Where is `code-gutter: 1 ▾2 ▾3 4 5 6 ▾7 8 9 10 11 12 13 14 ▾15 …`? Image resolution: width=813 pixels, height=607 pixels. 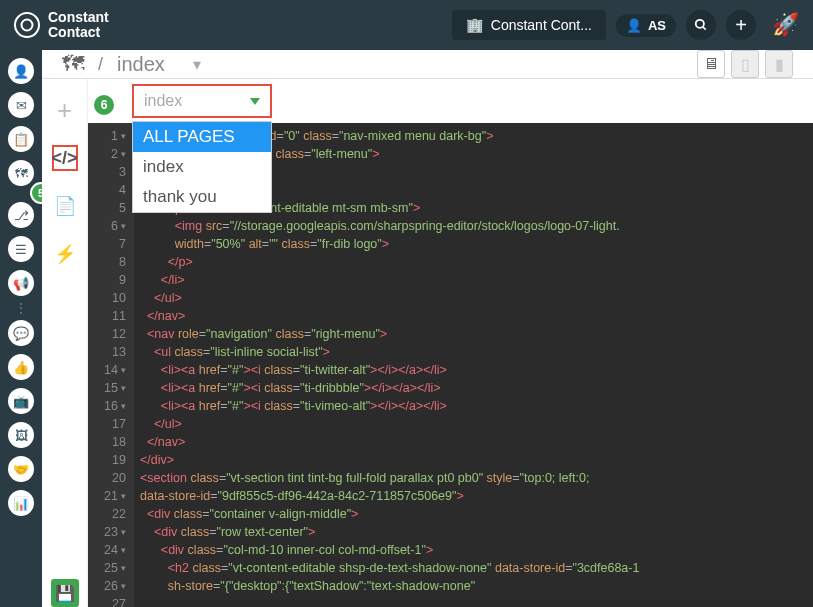 code-gutter: 1 ▾2 ▾3 4 5 6 ▾7 8 9 10 11 12 13 14 ▾15 … is located at coordinates (111, 365).